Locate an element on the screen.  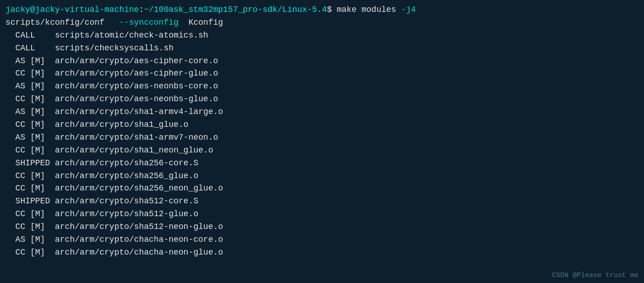
prompt-dollar-sign: $ is located at coordinates (330, 10).